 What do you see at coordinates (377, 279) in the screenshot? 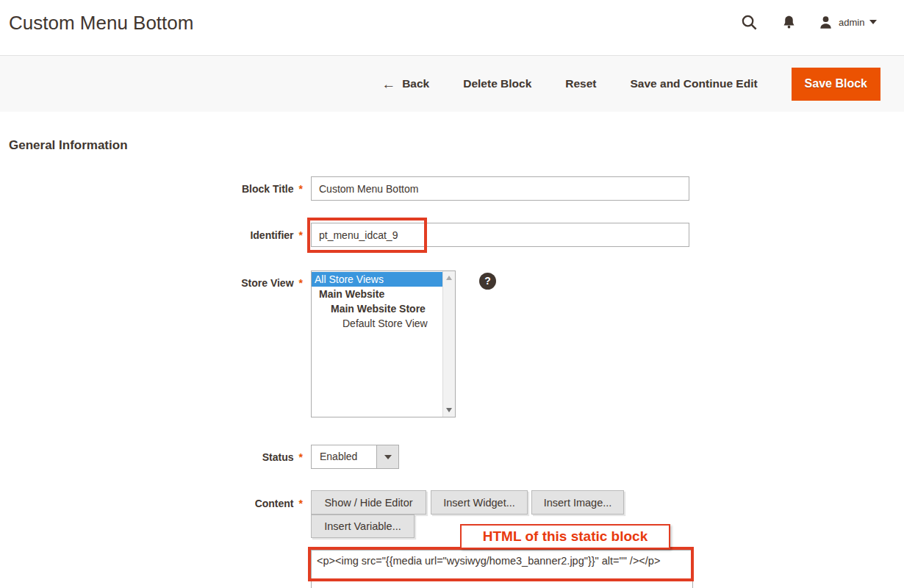
I see `store-view-option-all-store-views: All Store Views` at bounding box center [377, 279].